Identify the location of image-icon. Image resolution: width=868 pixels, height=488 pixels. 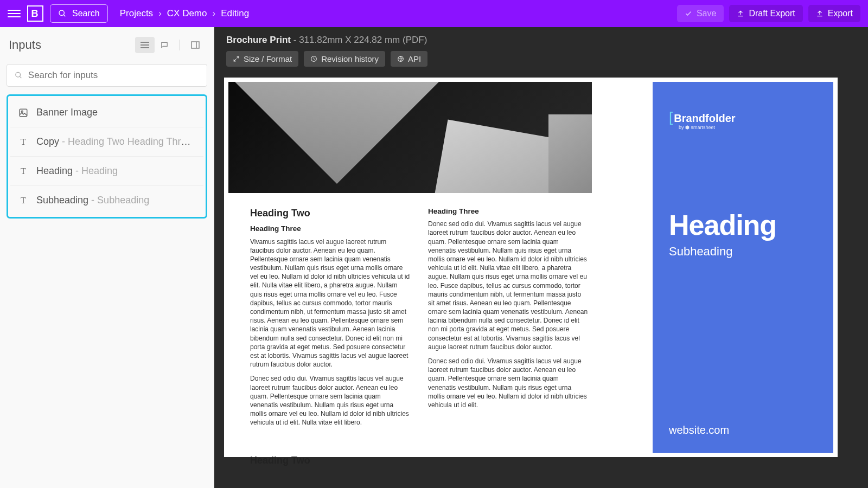
(23, 113).